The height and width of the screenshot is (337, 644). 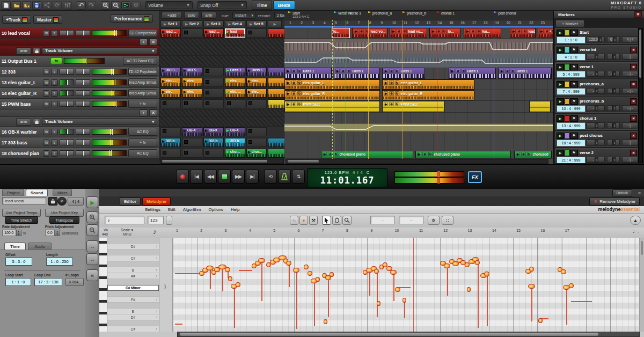 I want to click on track-row: 14 elec guitar_RmsShred Amp Simul..., so click(x=79, y=93).